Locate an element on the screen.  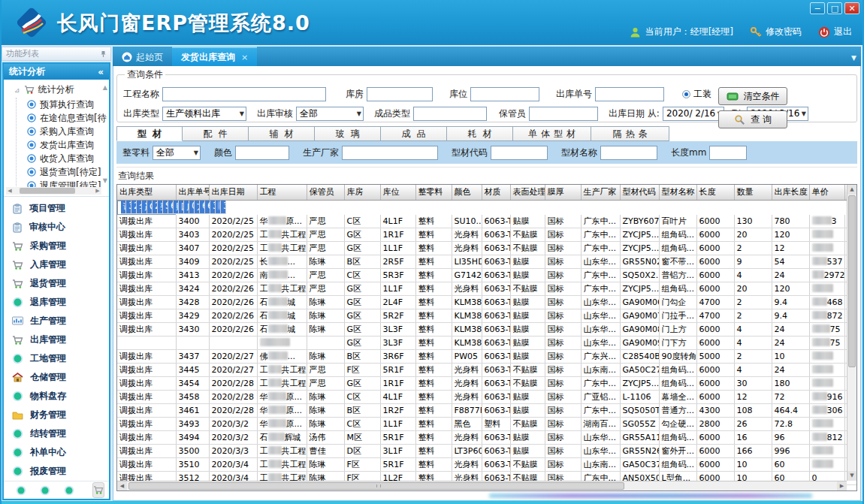
table-row: 调拨出库34292020/2/26石城陈琳G区5R2F整料KLM38176063… is located at coordinates (487, 316).